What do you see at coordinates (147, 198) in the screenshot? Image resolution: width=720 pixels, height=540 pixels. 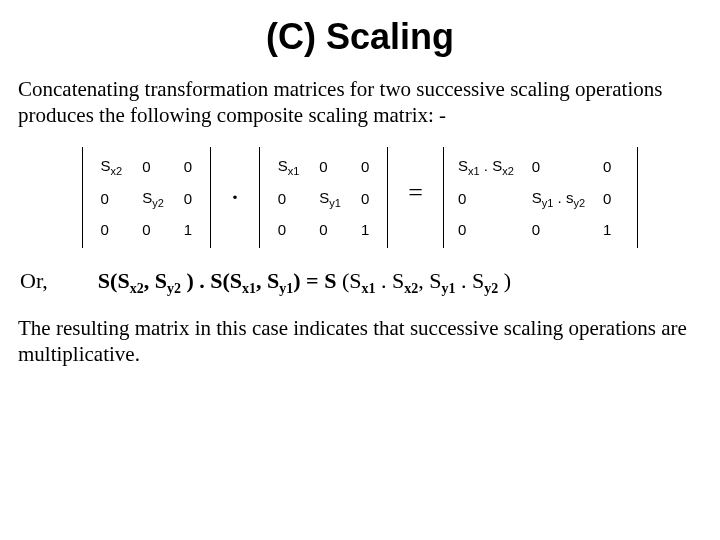 I see `matrix-s2: Sx2 0 0 0 Sy2 0 0 0 1` at bounding box center [147, 198].